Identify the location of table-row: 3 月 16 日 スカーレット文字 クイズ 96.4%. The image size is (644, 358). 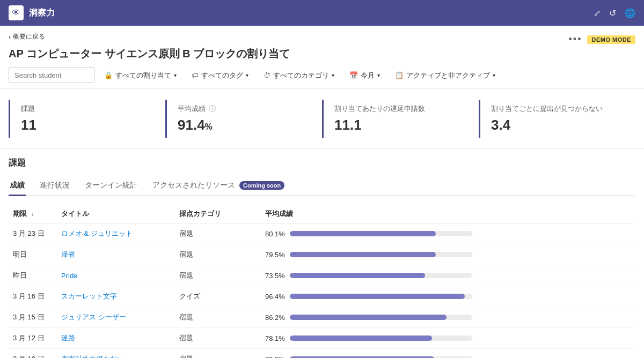
(322, 297).